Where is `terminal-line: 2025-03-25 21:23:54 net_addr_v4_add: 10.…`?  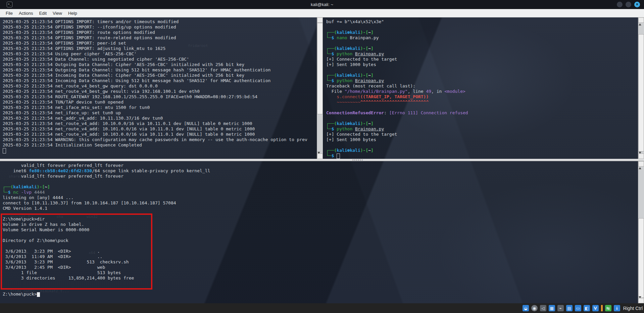 terminal-line: 2025-03-25 21:23:54 net_addr_v4_add: 10.… is located at coordinates (160, 118).